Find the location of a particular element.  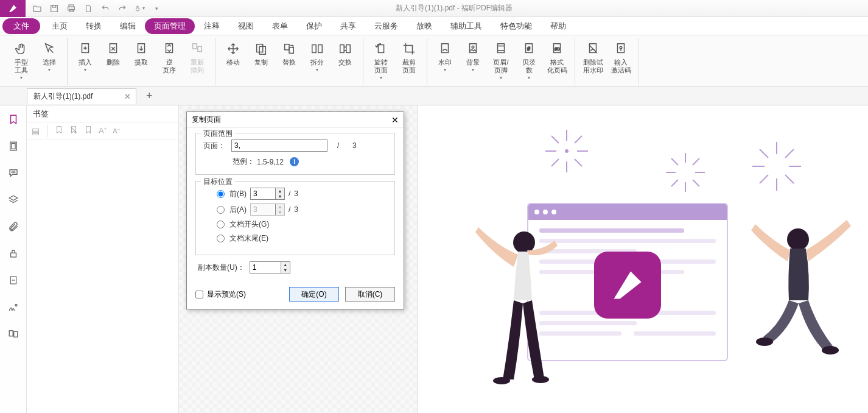

menu-bar: 文件 主页 转换 编辑 页面管理 注释 视图 表单 保护 共享 云服务 放映 辅… is located at coordinates (434, 26).